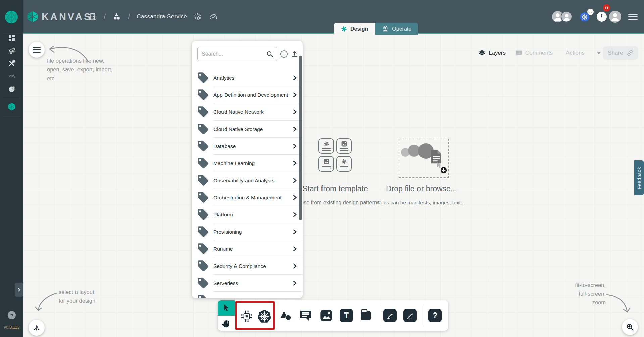 The image size is (644, 337). Describe the element at coordinates (390, 316) in the screenshot. I see `pen-tool` at that location.